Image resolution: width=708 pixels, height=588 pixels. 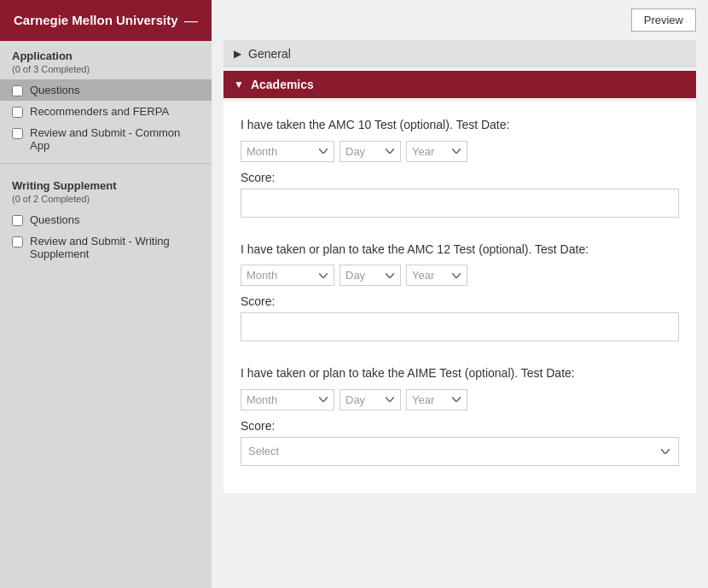 I want to click on aime-question: I have taken or plan to take the AIME Te…, so click(x=460, y=416).